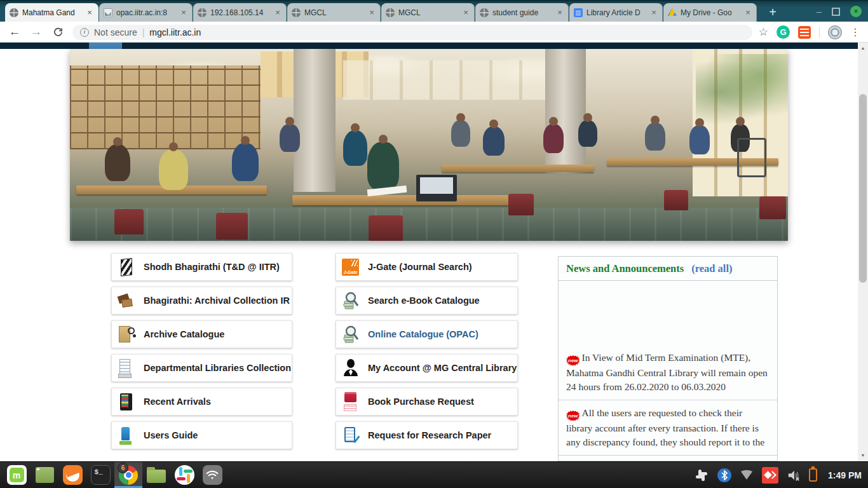 The width and height of the screenshot is (868, 488). Describe the element at coordinates (202, 368) in the screenshot. I see `quicklink-departmental-libraries: Departmental Libraries Collection` at that location.